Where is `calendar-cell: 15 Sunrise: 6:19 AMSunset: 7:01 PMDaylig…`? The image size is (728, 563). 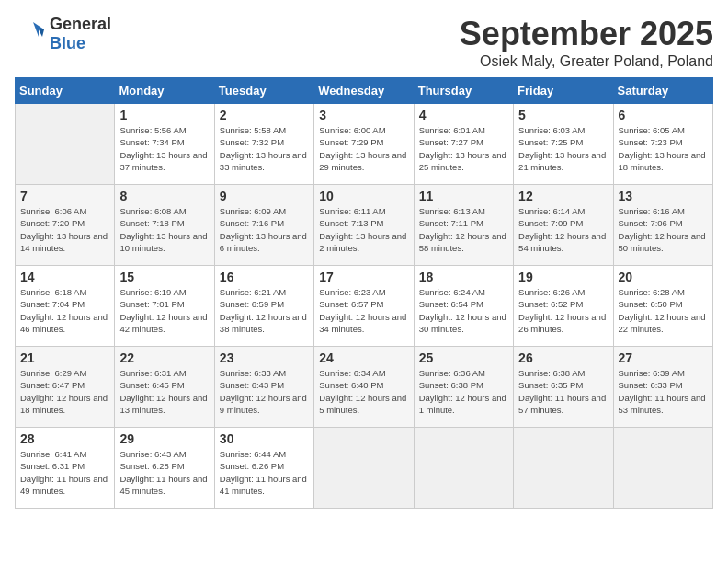 calendar-cell: 15 Sunrise: 6:19 AMSunset: 7:01 PMDaylig… is located at coordinates (165, 306).